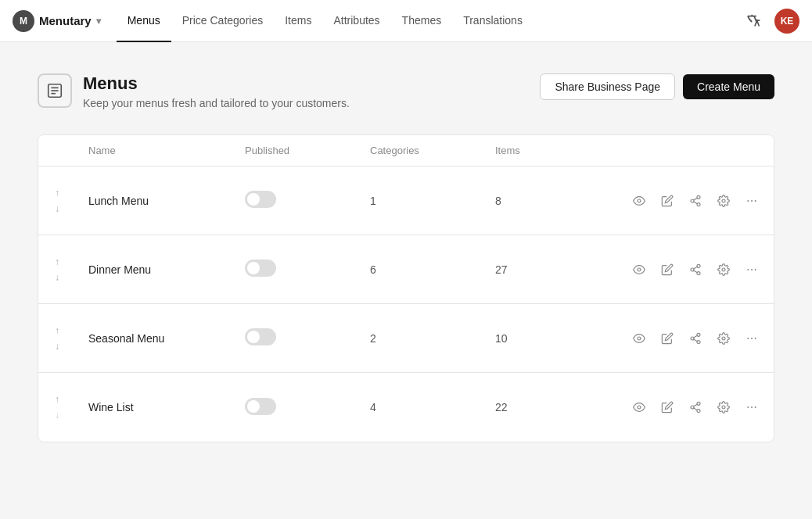 Image resolution: width=812 pixels, height=519 pixels. What do you see at coordinates (406, 151) in the screenshot?
I see `table-header: Name Published Categories Items` at bounding box center [406, 151].